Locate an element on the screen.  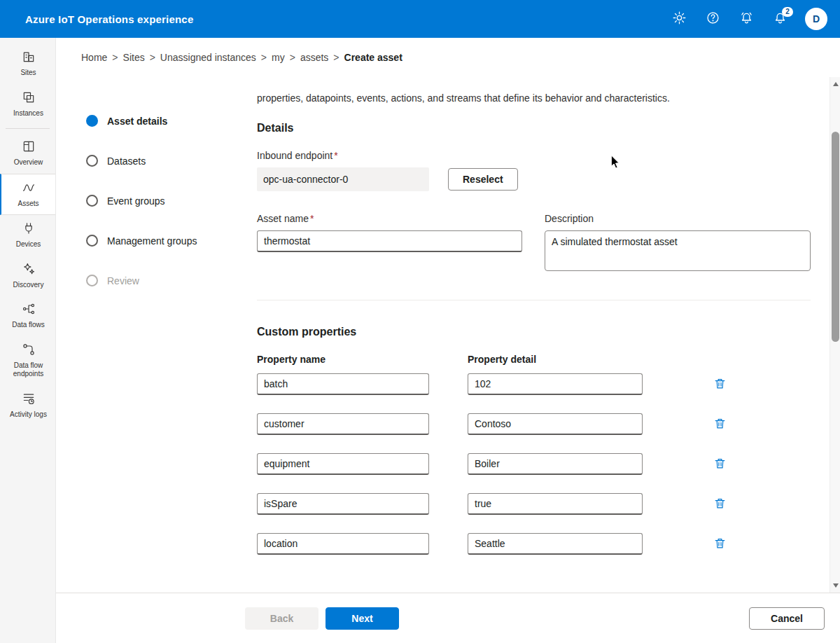
breadcrumb: Home > Sites > Unassigned instances > my… is located at coordinates (448, 57).